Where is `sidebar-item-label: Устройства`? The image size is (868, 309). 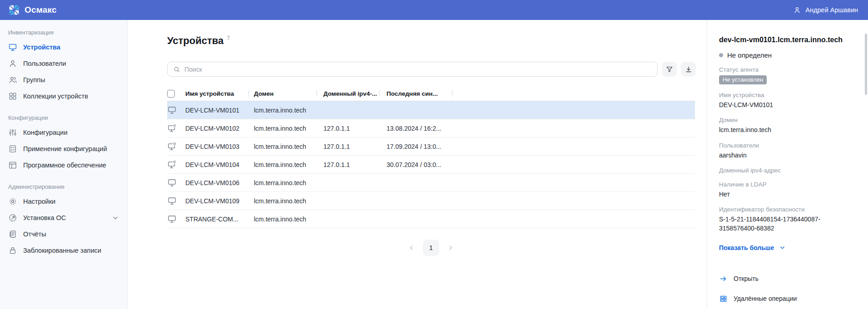 sidebar-item-label: Устройства is located at coordinates (42, 47).